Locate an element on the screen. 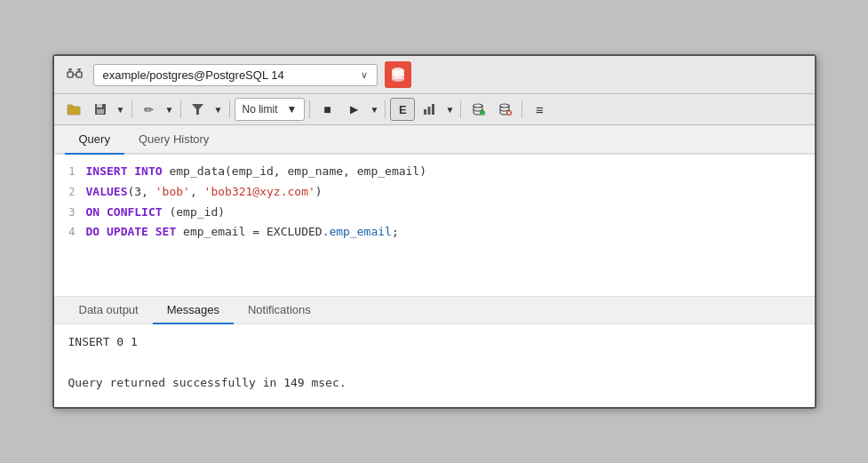 The width and height of the screenshot is (868, 463). no-limit-label: No limit is located at coordinates (260, 109).